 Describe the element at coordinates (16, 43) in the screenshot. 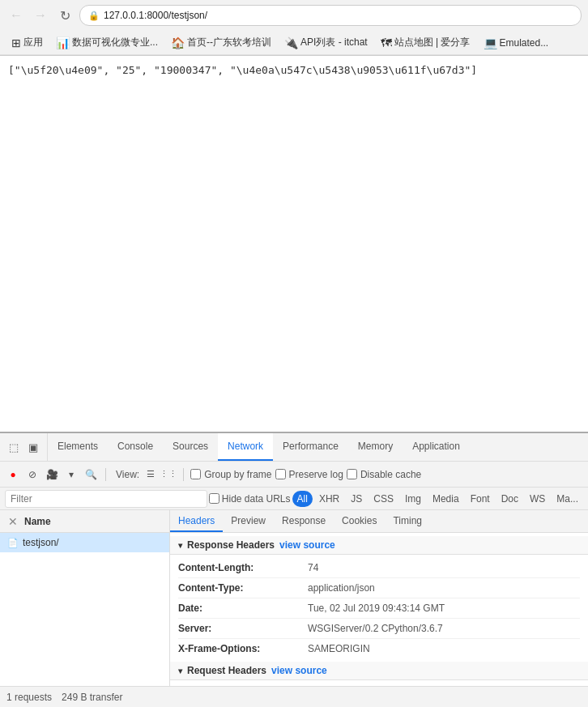

I see `apps-icon: ⊞` at that location.